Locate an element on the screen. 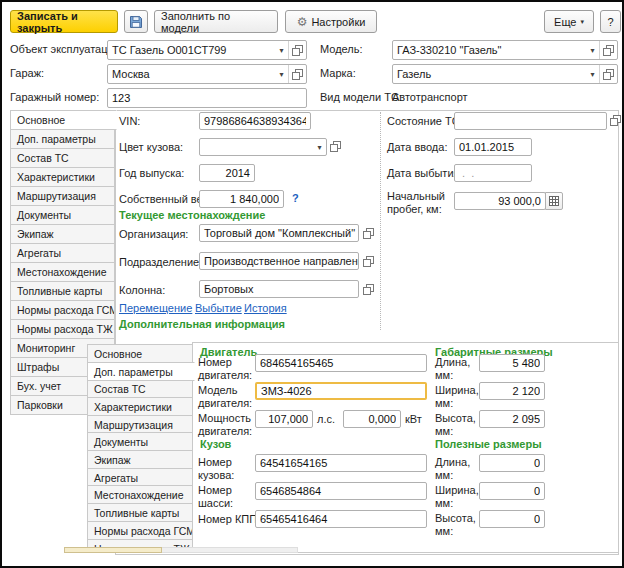 This screenshot has width=624, height=568. body-number-input is located at coordinates (341, 463).